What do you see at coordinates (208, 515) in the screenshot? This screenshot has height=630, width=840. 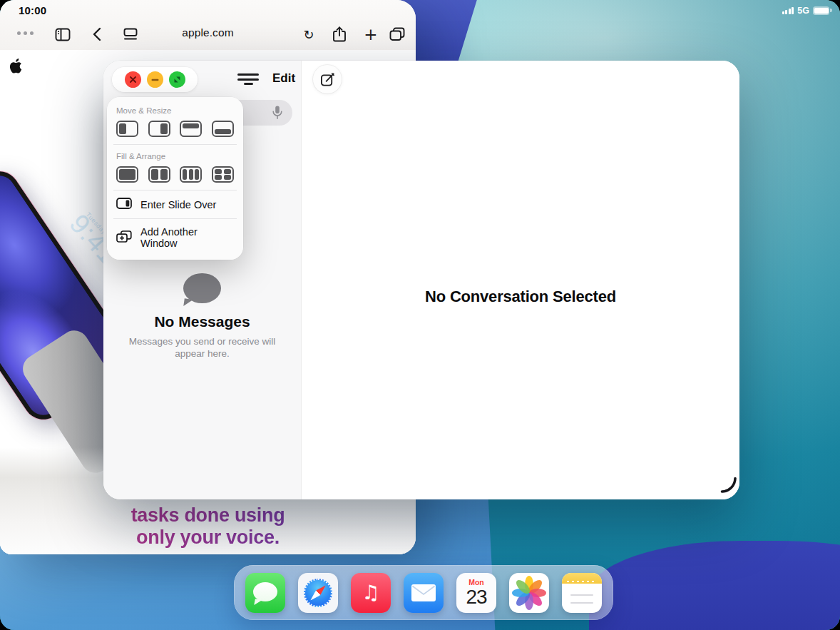 I see `headline-line-1: tasks done using` at bounding box center [208, 515].